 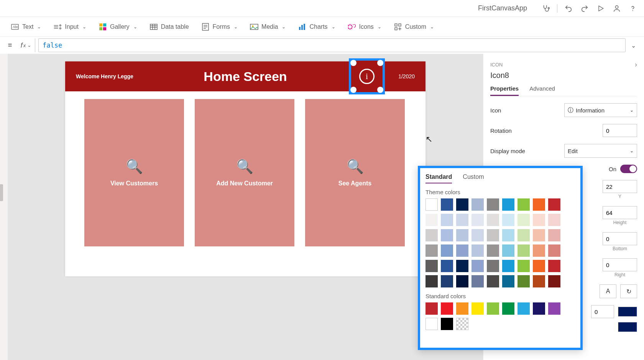 What do you see at coordinates (636, 64) in the screenshot?
I see `chevron-right-icon: ›` at bounding box center [636, 64].